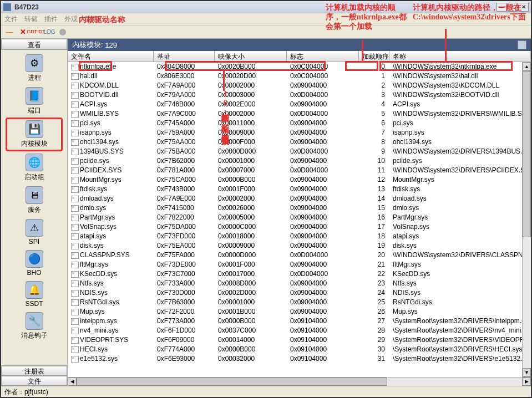 The image size is (532, 398). Describe the element at coordinates (300, 57) in the screenshot. I see `list-header: 文件名 基址 映像大小 标志 加载顺序 名称` at that location.